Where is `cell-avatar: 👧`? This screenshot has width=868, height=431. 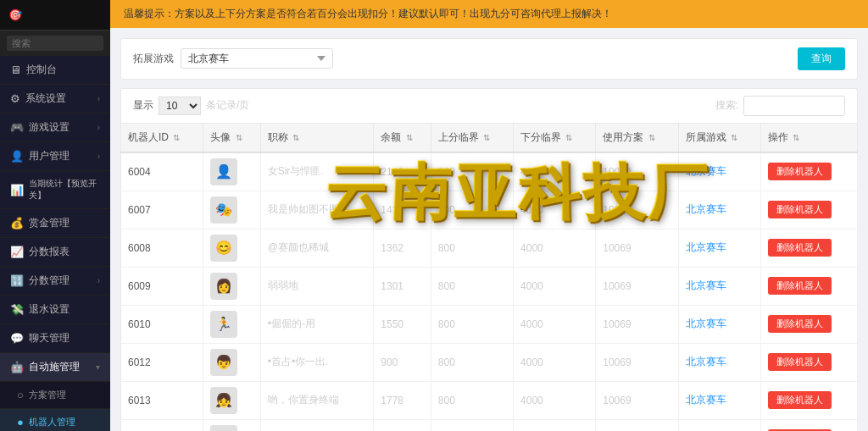 cell-avatar: 👧 is located at coordinates (232, 400).